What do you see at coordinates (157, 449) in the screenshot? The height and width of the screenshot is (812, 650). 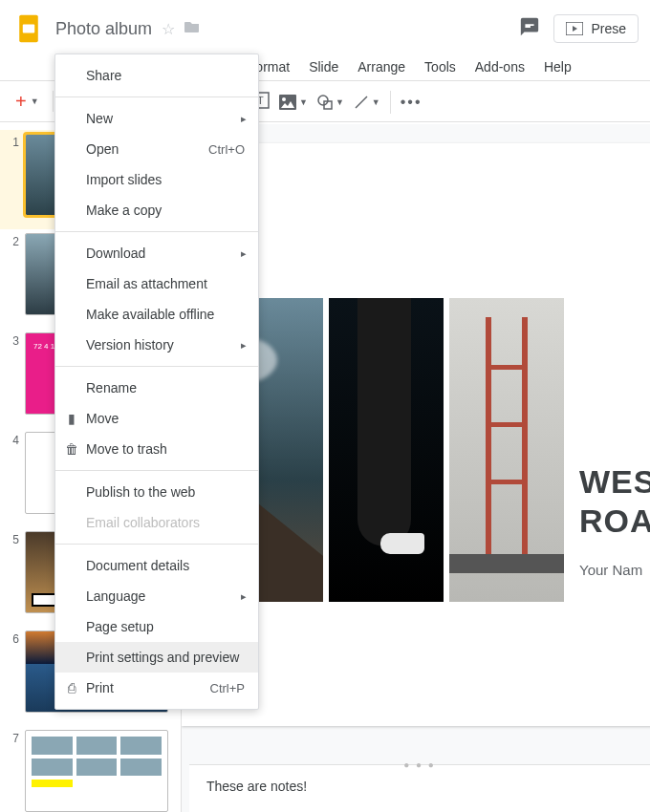 I see `file-move-to-trash: 🗑Move to trash` at bounding box center [157, 449].